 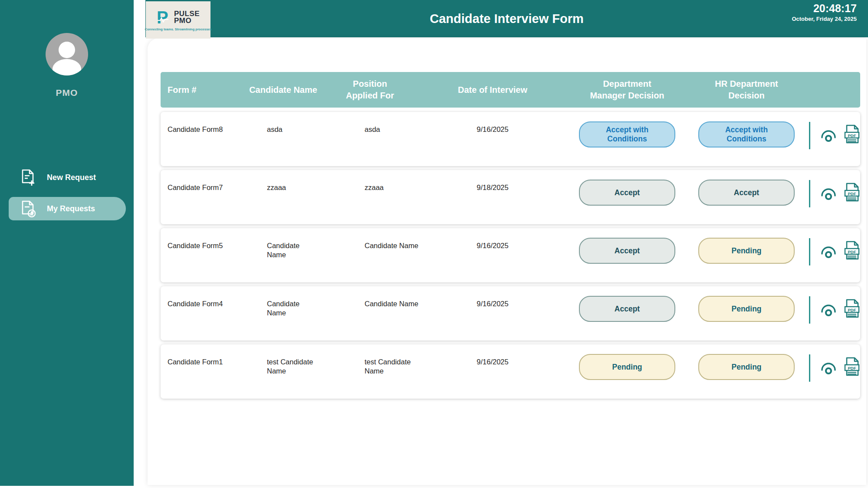 I want to click on row-form-number: Candidate Form1, so click(x=204, y=356).